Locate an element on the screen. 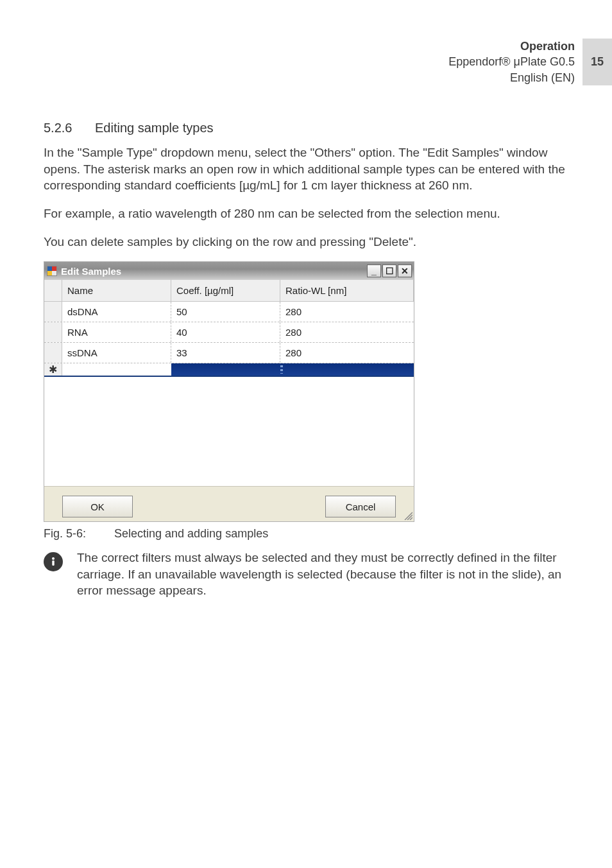  close-button: ✕ is located at coordinates (405, 271).